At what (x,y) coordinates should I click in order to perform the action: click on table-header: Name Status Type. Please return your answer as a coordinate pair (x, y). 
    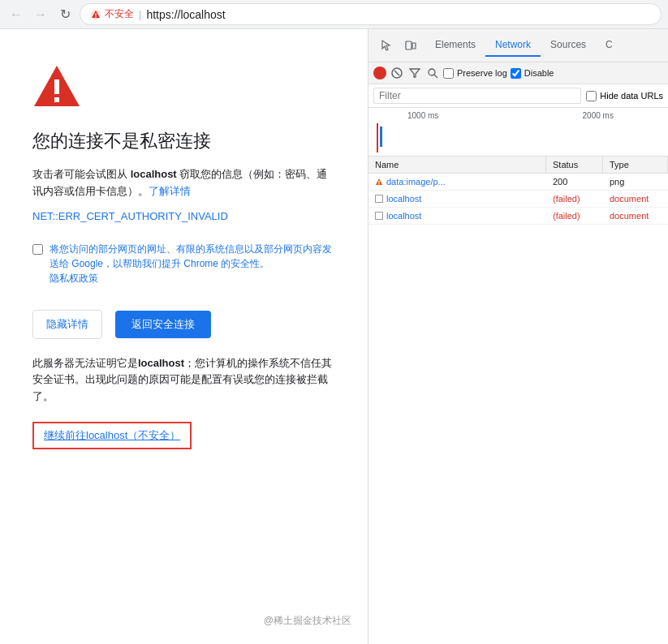
    Looking at the image, I should click on (518, 165).